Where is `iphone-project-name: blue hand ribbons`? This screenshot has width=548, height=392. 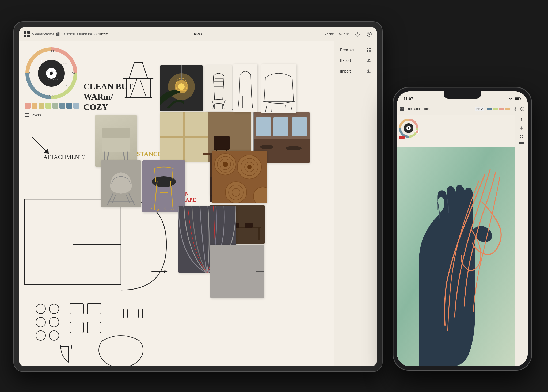 iphone-project-name: blue hand ribbons is located at coordinates (439, 109).